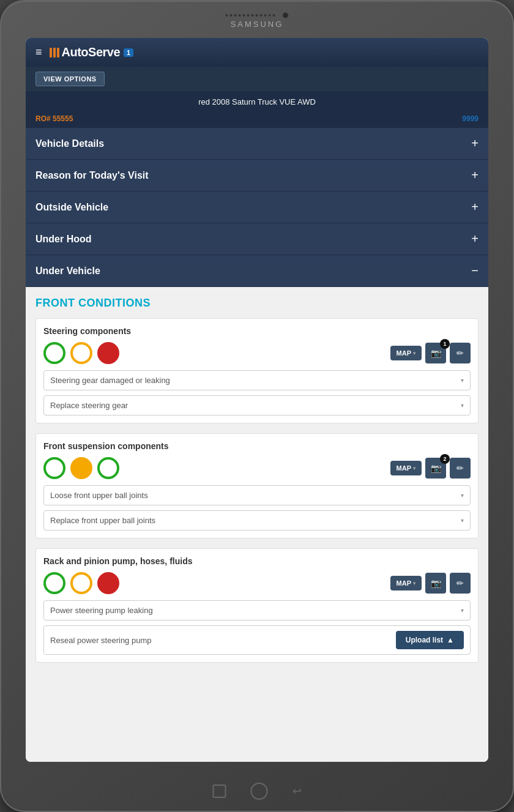  What do you see at coordinates (259, 791) in the screenshot?
I see `nav-home-button` at bounding box center [259, 791].